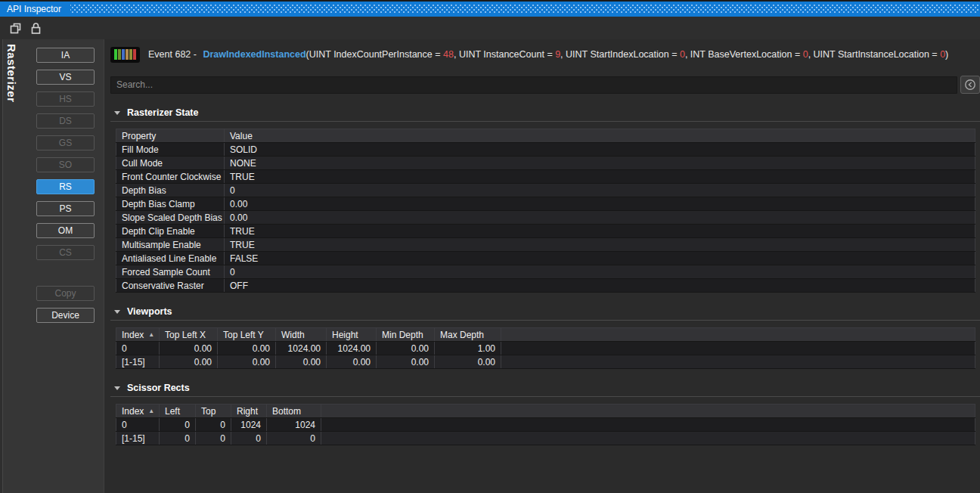 The image size is (980, 493). Describe the element at coordinates (970, 85) in the screenshot. I see `search-prev-button` at that location.